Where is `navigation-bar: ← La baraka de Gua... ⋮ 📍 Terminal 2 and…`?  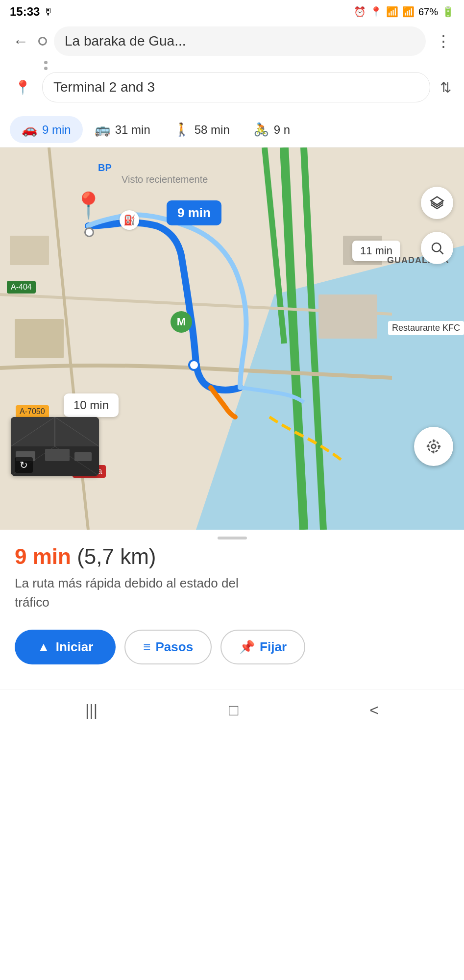 navigation-bar: ← La baraka de Gua... ⋮ 📍 Terminal 2 and… is located at coordinates (232, 67).